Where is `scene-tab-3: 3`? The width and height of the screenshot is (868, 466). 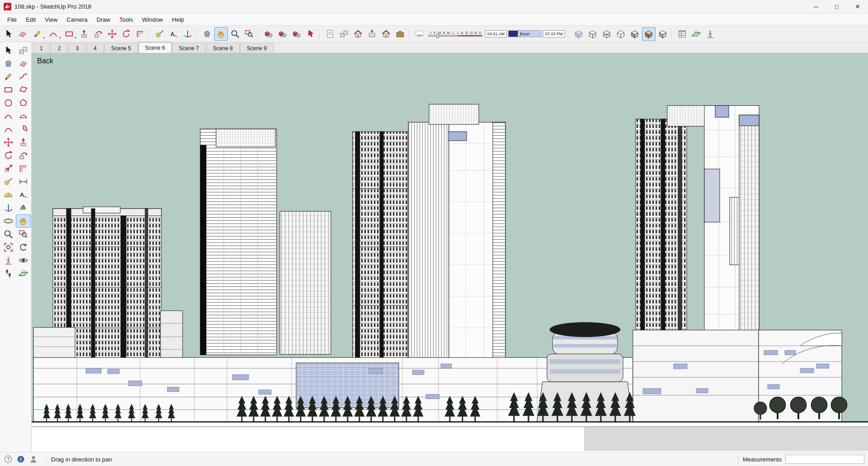
scene-tab-3: 3 is located at coordinates (77, 48).